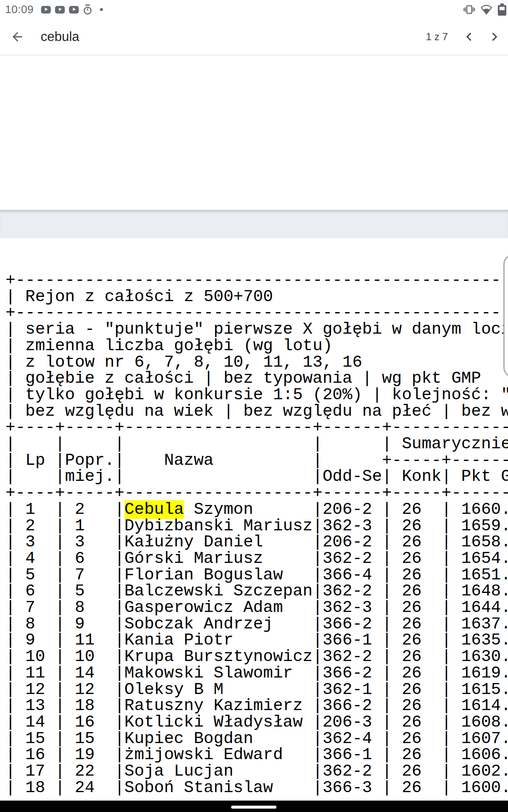 This screenshot has width=508, height=812. Describe the element at coordinates (257, 330) in the screenshot. I see `document-line: | seria - "punktuje" pierwsze X gołębi w…` at that location.